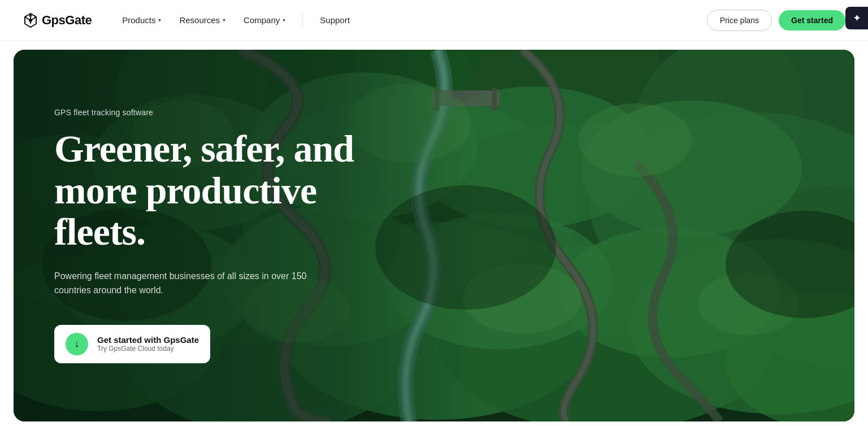 Image resolution: width=868 pixels, height=426 pixels. I want to click on hero-cta-button: ↓ Get started with GpsGate Try GpsGate C…, so click(132, 344).